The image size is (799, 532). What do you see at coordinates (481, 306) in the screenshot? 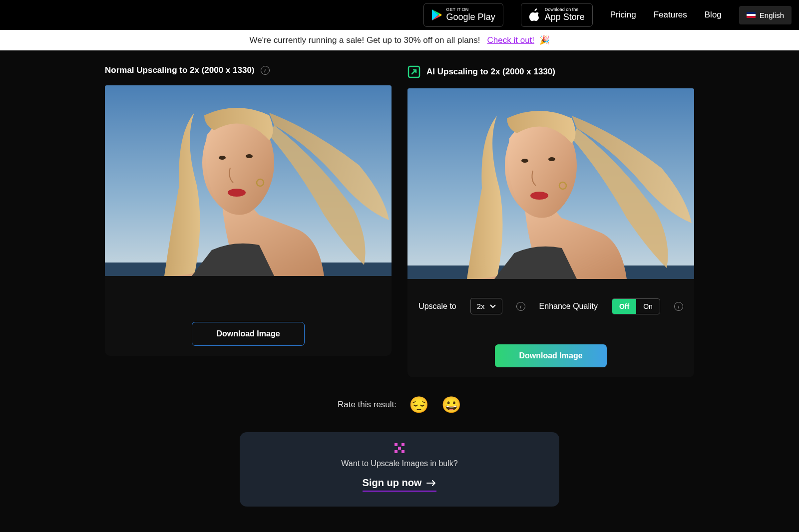
I see `upscale-factor-value: 2x` at bounding box center [481, 306].